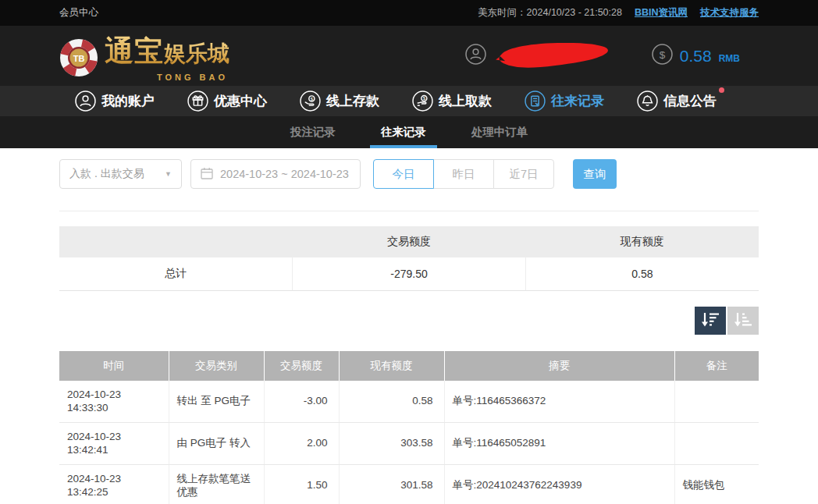  What do you see at coordinates (696, 56) in the screenshot?
I see `balance-display: $ 0.58 RMB` at bounding box center [696, 56].